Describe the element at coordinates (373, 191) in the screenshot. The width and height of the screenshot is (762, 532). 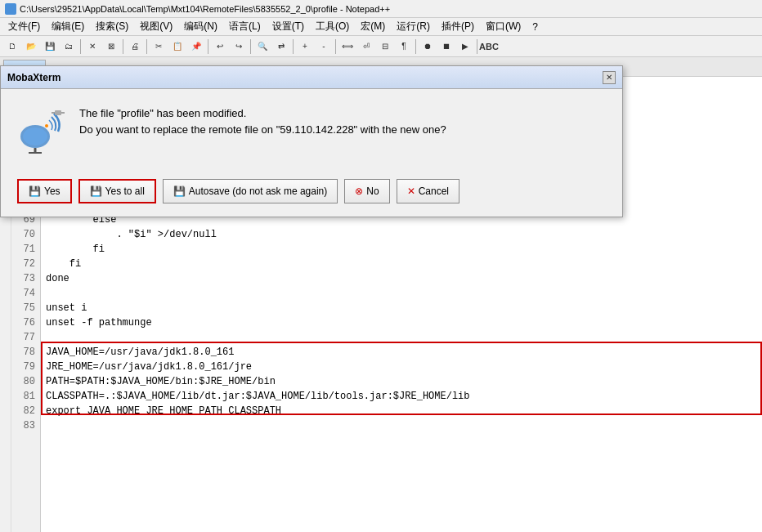
I see `no-label: No` at that location.